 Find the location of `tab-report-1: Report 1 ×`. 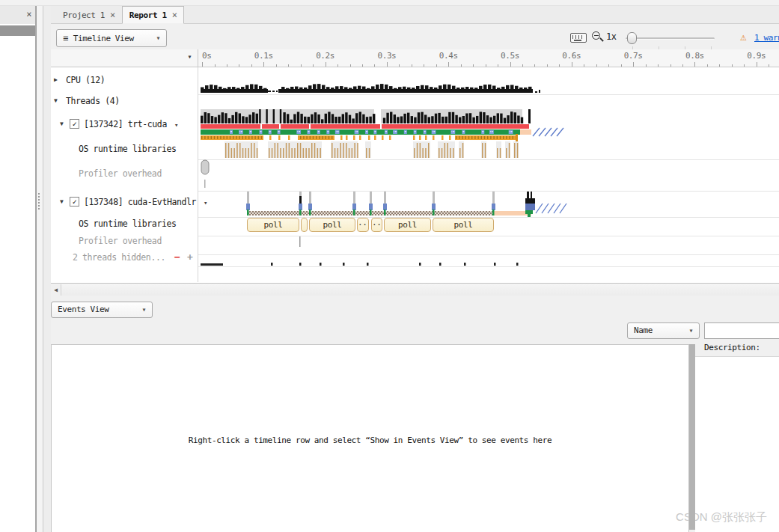

tab-report-1: Report 1 × is located at coordinates (153, 15).